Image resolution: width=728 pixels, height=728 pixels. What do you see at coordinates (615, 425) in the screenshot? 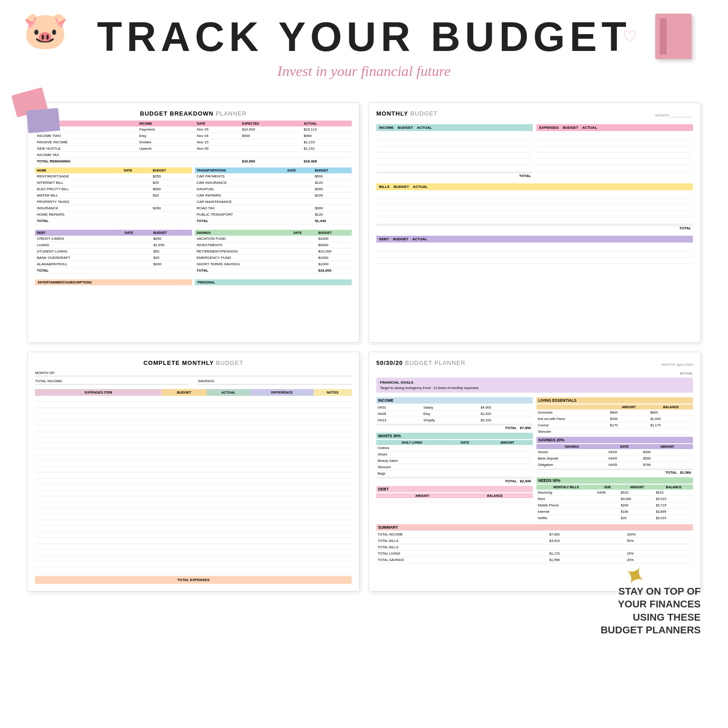
I see `table-row: Course$170$1,170` at bounding box center [615, 425].